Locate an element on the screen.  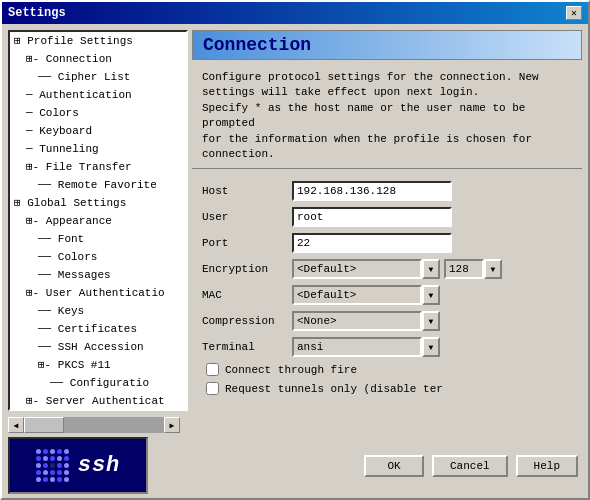
ssh-logo-dots is located at coordinates (53, 466).